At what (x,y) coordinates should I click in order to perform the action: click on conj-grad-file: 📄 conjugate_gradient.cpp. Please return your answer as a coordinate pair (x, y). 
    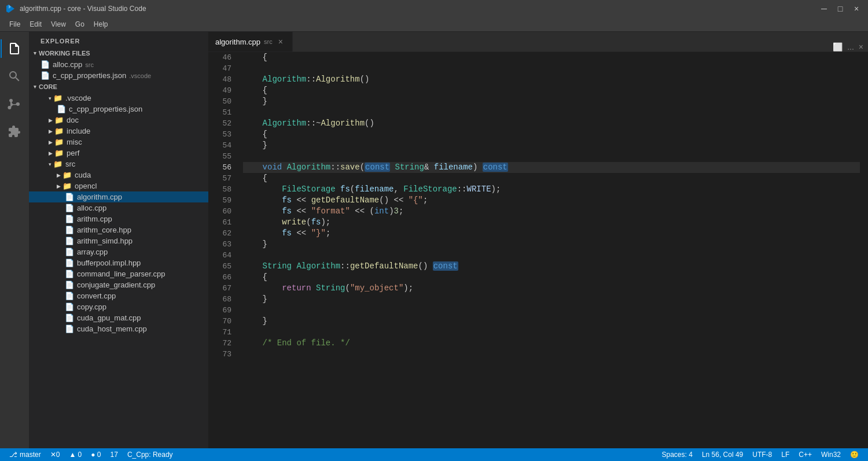
    Looking at the image, I should click on (119, 285).